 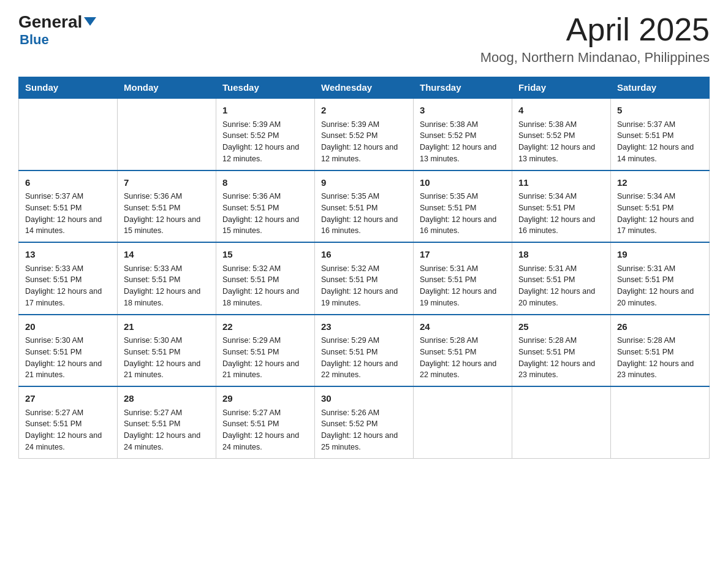 What do you see at coordinates (595, 29) in the screenshot?
I see `calendar-title: April 2025` at bounding box center [595, 29].